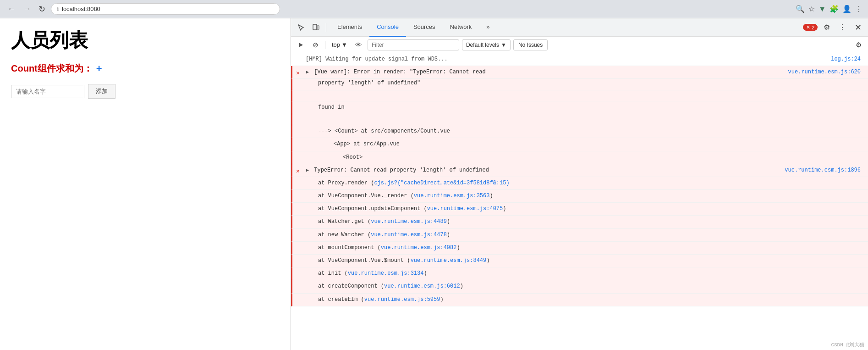 This screenshot has height=350, width=868. I want to click on close-icon: ✕, so click(858, 28).